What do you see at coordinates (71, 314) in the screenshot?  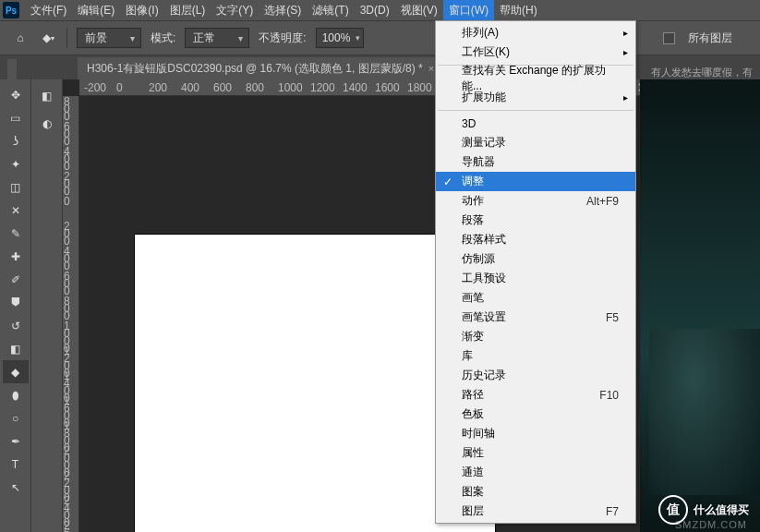 I see `vertical-ruler: 8006004002000200400600800100012001400160…` at bounding box center [71, 314].